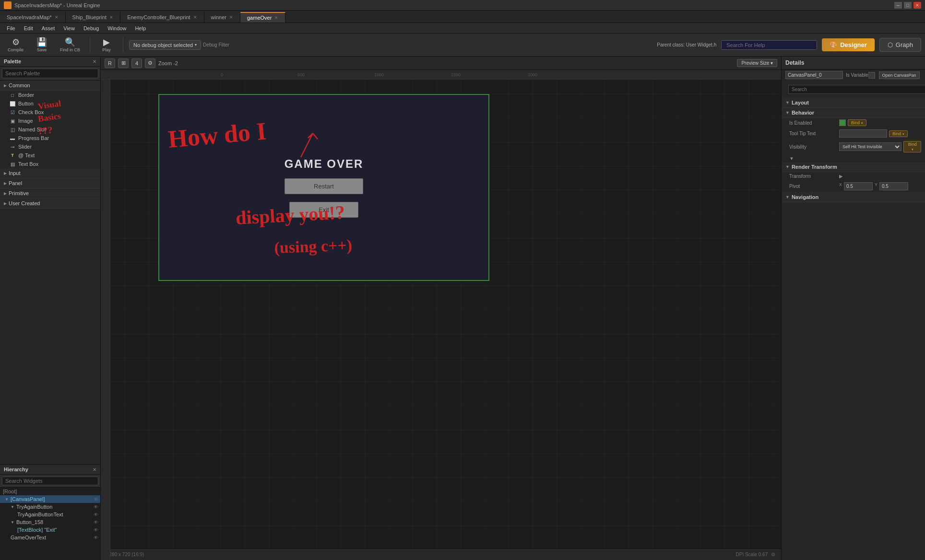  What do you see at coordinates (50, 481) in the screenshot?
I see `hierarchy-search-input` at bounding box center [50, 481].